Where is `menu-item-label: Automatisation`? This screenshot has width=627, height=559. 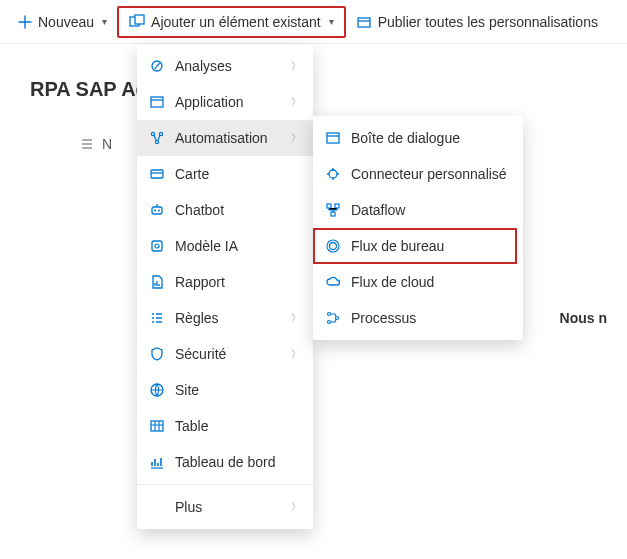 menu-item-label: Automatisation is located at coordinates (228, 138).